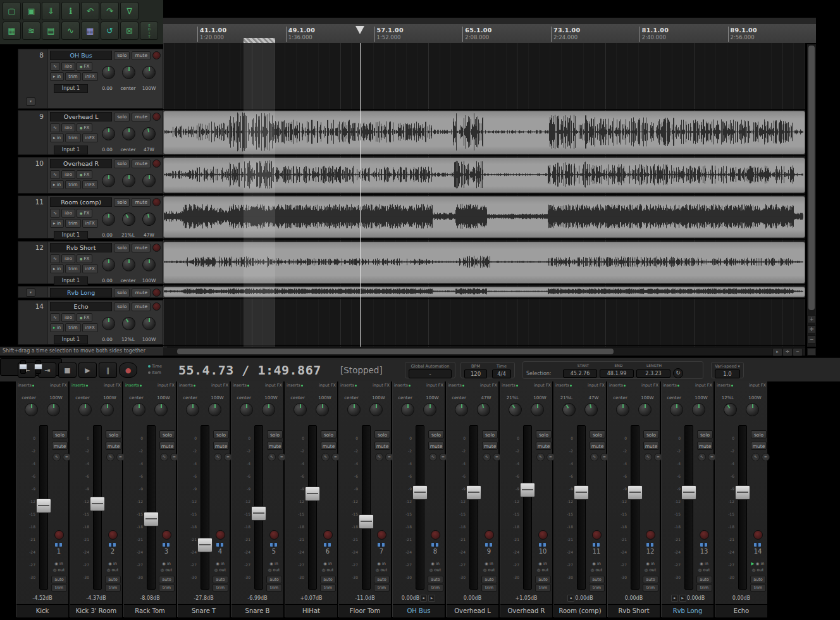 This screenshot has width=840, height=620. What do you see at coordinates (596, 552) in the screenshot?
I see `strip-track-number: 11` at bounding box center [596, 552].